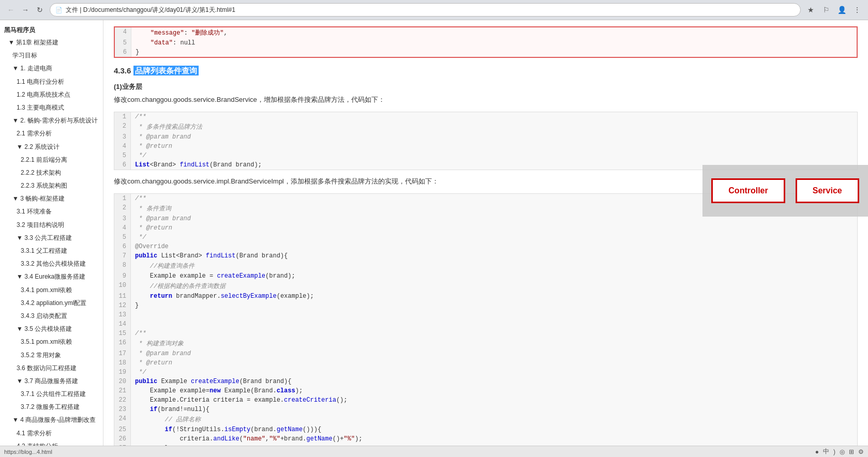 The image size is (868, 457). What do you see at coordinates (52, 291) in the screenshot?
I see `sidebar-item-3-4-1: 3.4.1 pom.xml依赖` at bounding box center [52, 291].